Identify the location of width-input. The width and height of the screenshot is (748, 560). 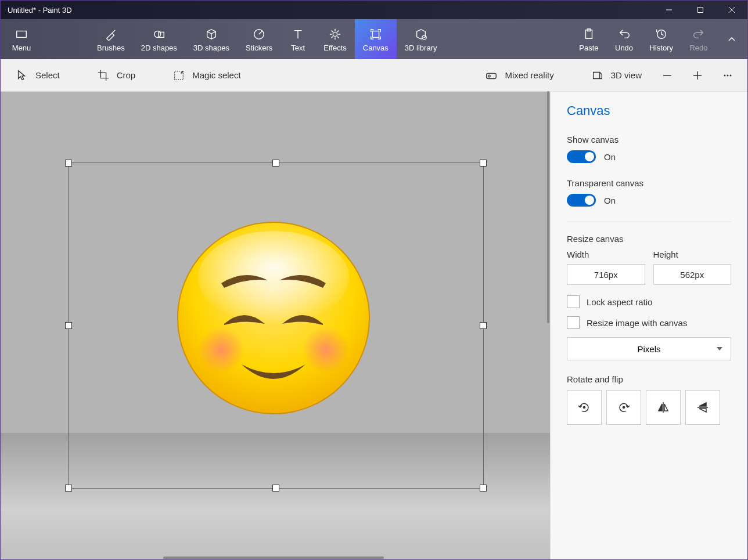
(606, 274).